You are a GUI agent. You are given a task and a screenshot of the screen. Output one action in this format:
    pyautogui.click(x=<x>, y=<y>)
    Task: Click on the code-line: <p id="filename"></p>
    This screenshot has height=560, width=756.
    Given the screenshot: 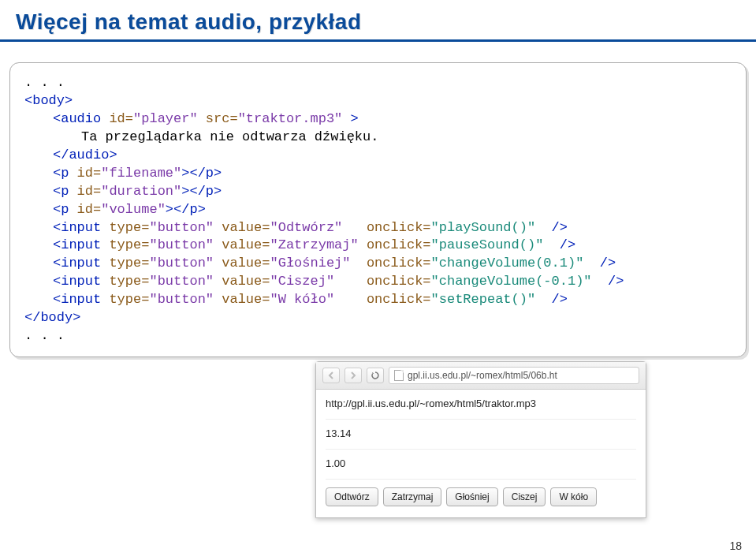 What is the action you would take?
    pyautogui.click(x=378, y=174)
    